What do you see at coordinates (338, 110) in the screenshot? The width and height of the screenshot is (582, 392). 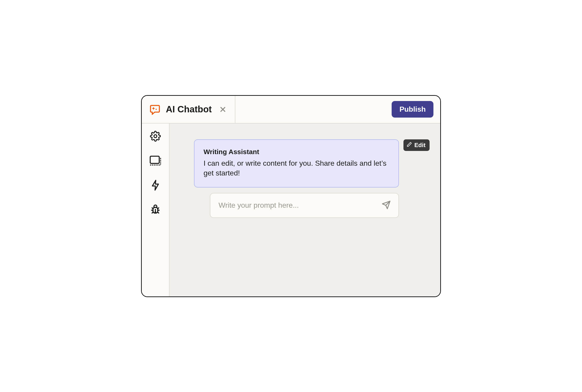 I see `header-actions: Publish` at bounding box center [338, 110].